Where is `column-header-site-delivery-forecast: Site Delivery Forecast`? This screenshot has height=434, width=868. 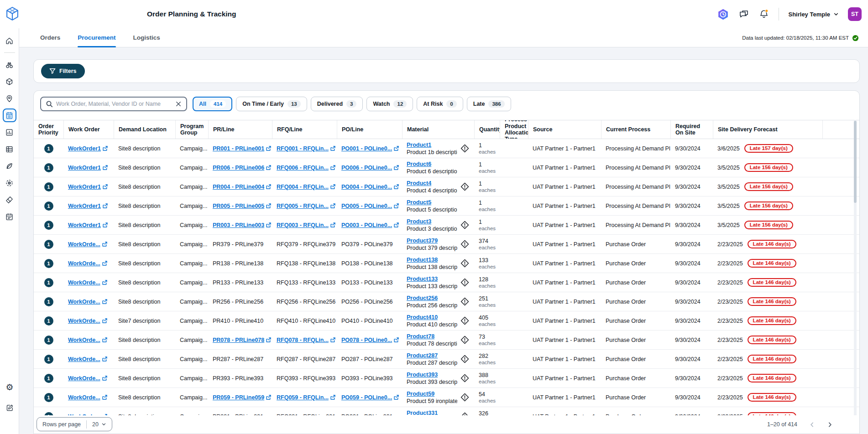
column-header-site-delivery-forecast: Site Delivery Forecast is located at coordinates (768, 129).